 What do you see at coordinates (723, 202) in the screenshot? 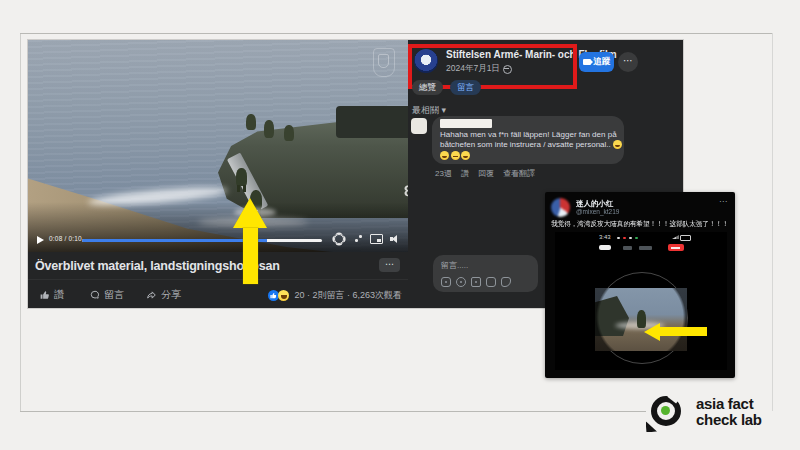
I see `tweet-more-icon: ⋯` at bounding box center [723, 202].